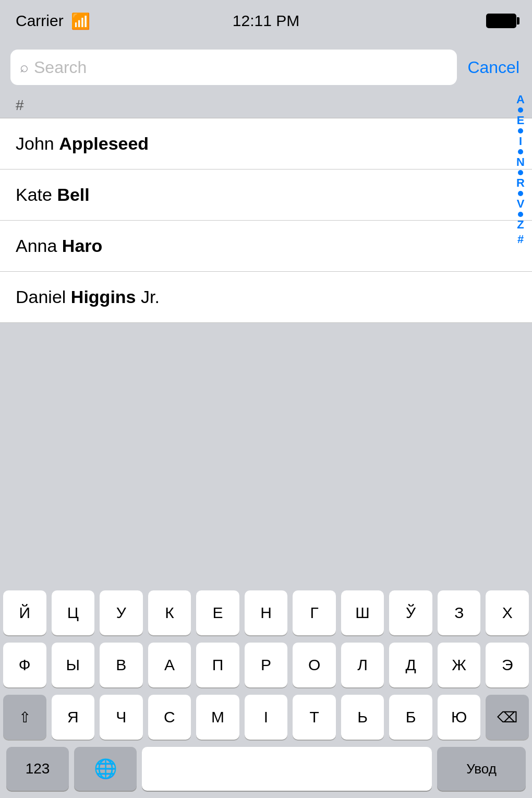 Image resolution: width=532 pixels, height=798 pixels. I want to click on key-я: Я, so click(73, 717).